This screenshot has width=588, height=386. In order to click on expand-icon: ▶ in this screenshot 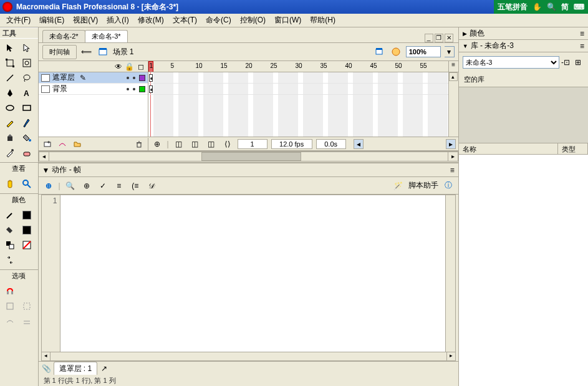, I will do `click(465, 34)`.